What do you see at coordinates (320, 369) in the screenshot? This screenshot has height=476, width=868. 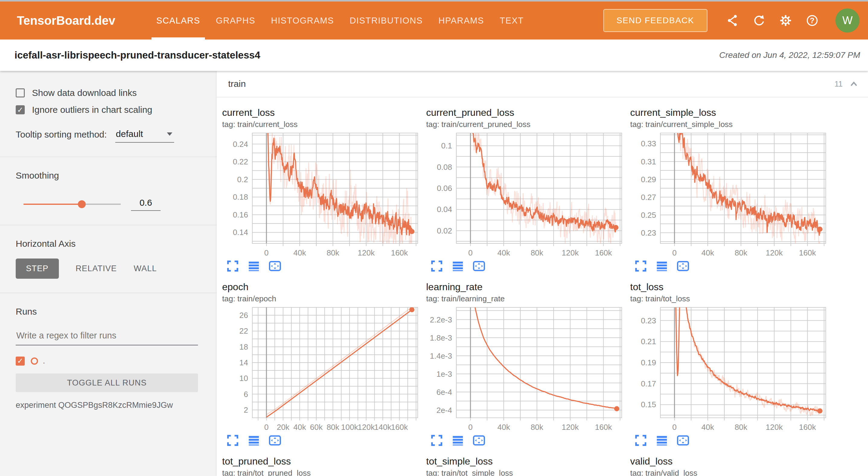 I see `scalar-chart-plot: 020k40k60k80k100k120k140k160k26101418222…` at bounding box center [320, 369].